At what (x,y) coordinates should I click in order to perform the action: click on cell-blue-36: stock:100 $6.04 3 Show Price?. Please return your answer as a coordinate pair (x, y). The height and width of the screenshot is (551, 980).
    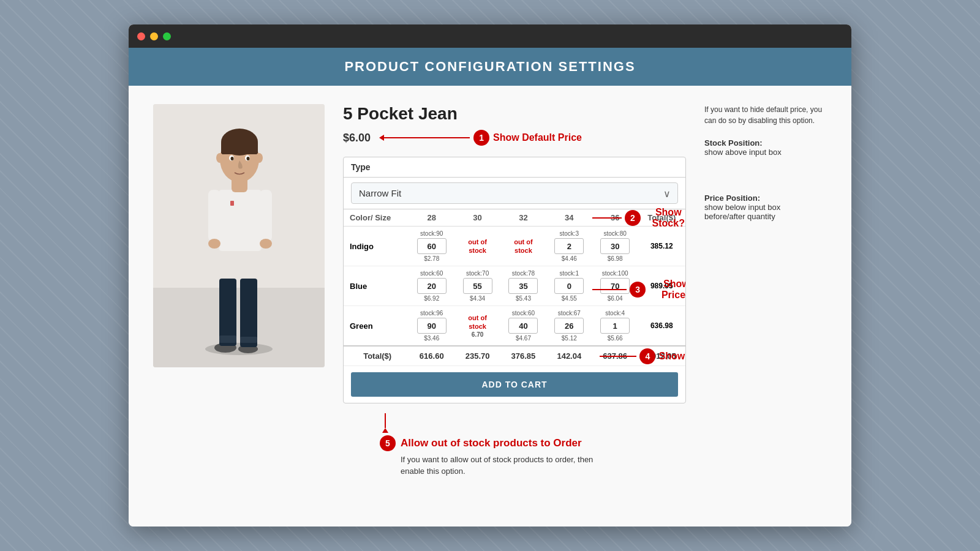
    Looking at the image, I should click on (615, 287).